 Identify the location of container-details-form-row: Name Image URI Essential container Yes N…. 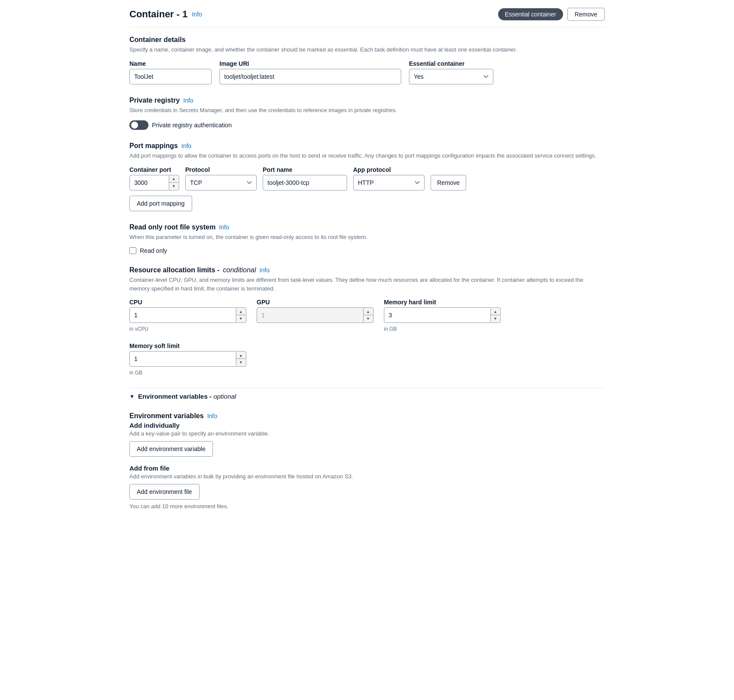
(367, 72).